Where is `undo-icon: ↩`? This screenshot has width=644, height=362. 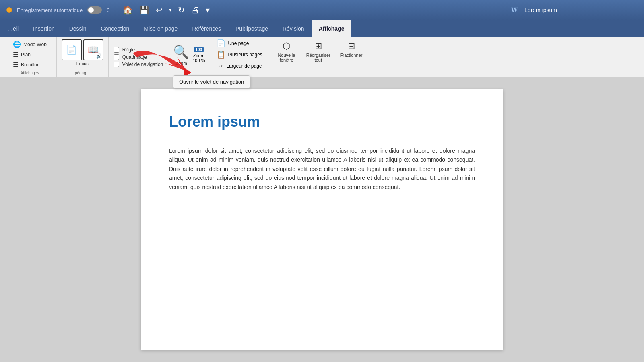
undo-icon: ↩ is located at coordinates (159, 10).